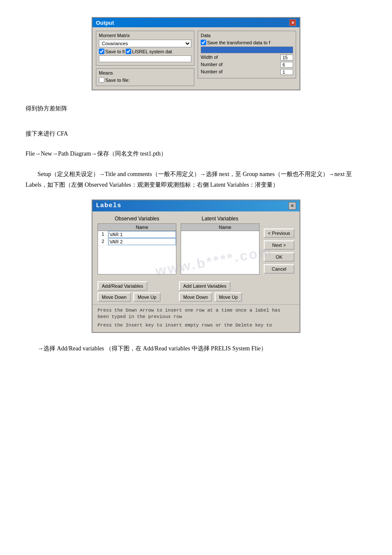  What do you see at coordinates (123, 286) in the screenshot?
I see `add-read-variables-button: Add/Read Variables` at bounding box center [123, 286].